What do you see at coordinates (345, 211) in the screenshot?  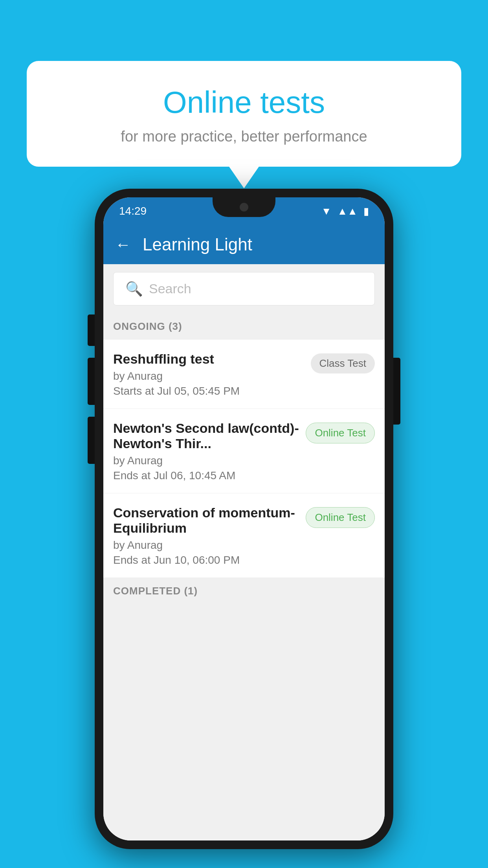 I see `status-icons: ▼ ▲▲ ▮` at bounding box center [345, 211].